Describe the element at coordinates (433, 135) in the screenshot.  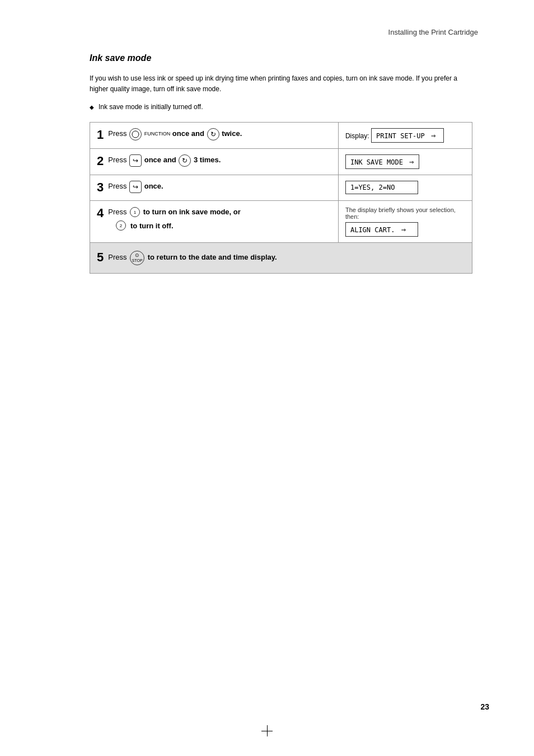
I see `display-arrow-1: ⇒` at that location.